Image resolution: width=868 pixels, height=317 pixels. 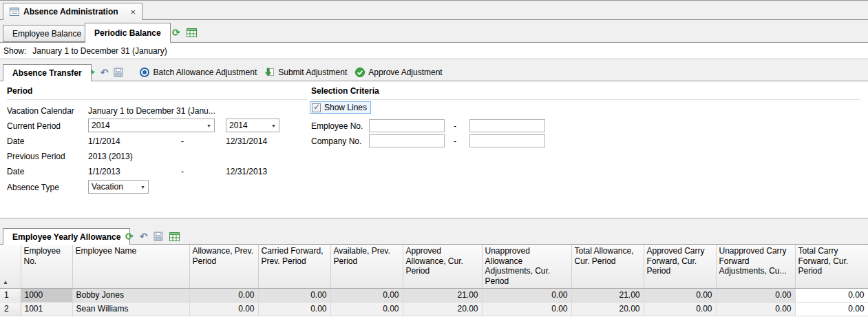 I want to click on batch-adjustment-icon, so click(x=145, y=72).